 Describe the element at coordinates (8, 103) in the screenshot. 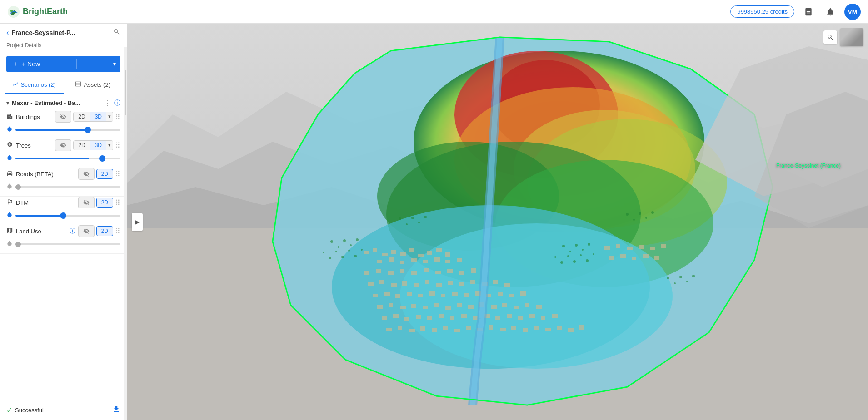

I see `scenario-collapse-icon: ▾` at that location.